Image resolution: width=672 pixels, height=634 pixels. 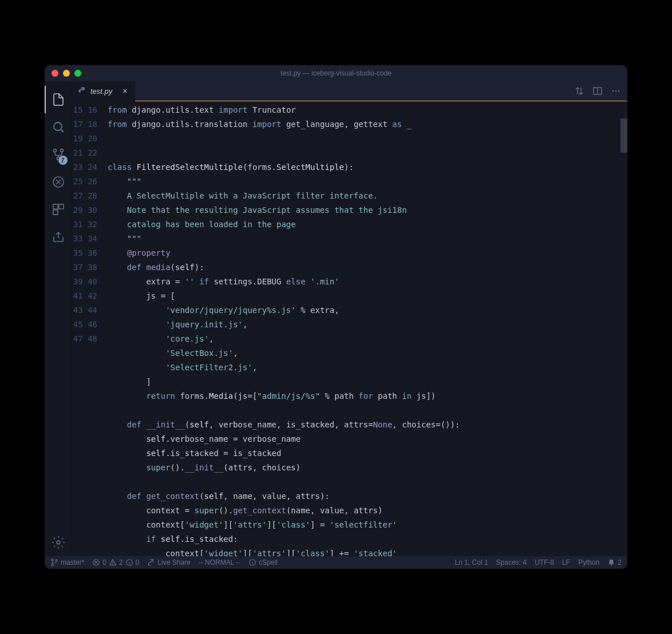 I want to click on status-problems: 0 2 0, so click(x=116, y=562).